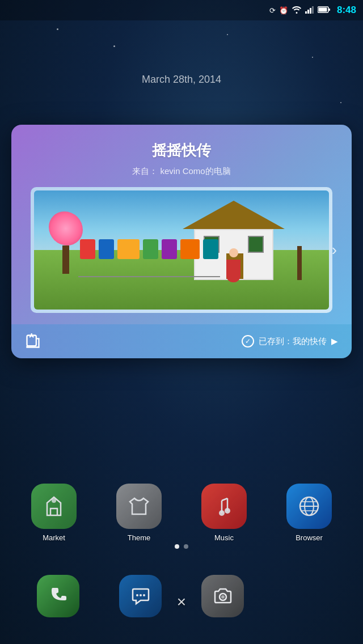 The height and width of the screenshot is (644, 363). What do you see at coordinates (297, 10) in the screenshot?
I see `wifi-icon` at bounding box center [297, 10].